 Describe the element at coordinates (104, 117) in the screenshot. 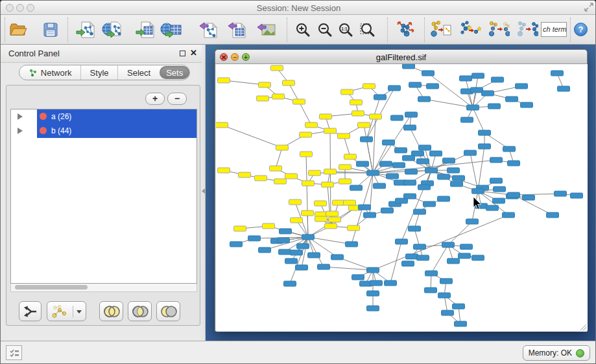

I see `list-item-set-a: a (26)` at that location.